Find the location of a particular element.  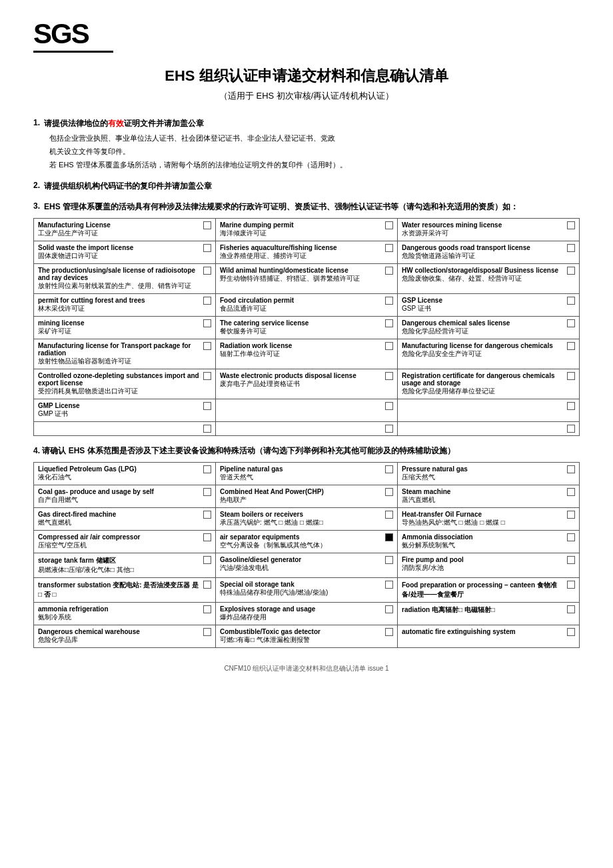

table-cell: Coal gas- produce and usage by self自产自用燃… is located at coordinates (125, 497).